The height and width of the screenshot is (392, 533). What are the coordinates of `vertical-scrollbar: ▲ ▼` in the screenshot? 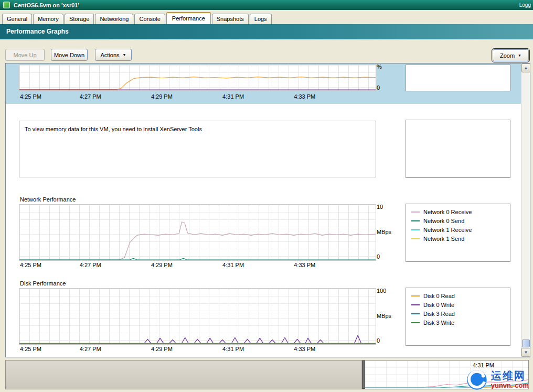 It's located at (526, 210).